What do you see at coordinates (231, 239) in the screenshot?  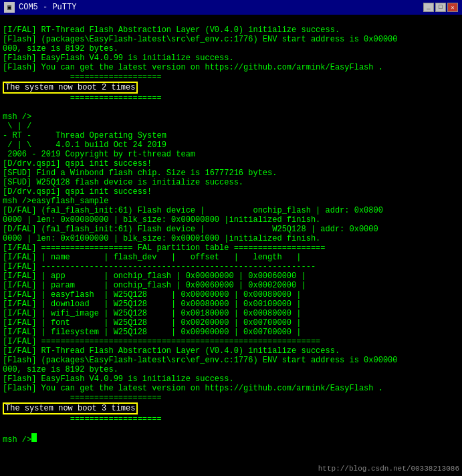 I see `terminal-line: 0000 | len: 0x01000000 | blk_size: 0x000…` at bounding box center [231, 239].